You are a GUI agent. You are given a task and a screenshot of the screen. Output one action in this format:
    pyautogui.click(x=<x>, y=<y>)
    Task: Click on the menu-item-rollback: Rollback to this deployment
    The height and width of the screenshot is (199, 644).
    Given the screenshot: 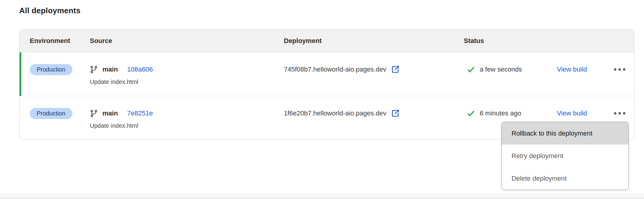 What is the action you would take?
    pyautogui.click(x=565, y=133)
    